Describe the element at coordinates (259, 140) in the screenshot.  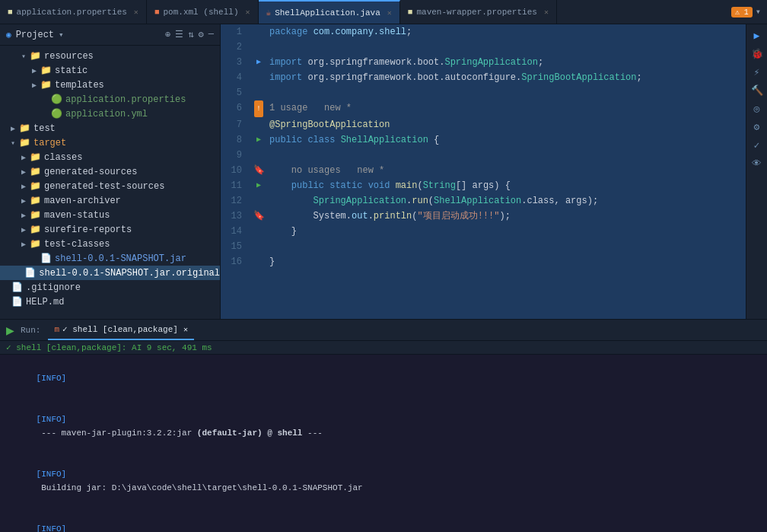
I see `run-arrow-icon: ▶` at that location.